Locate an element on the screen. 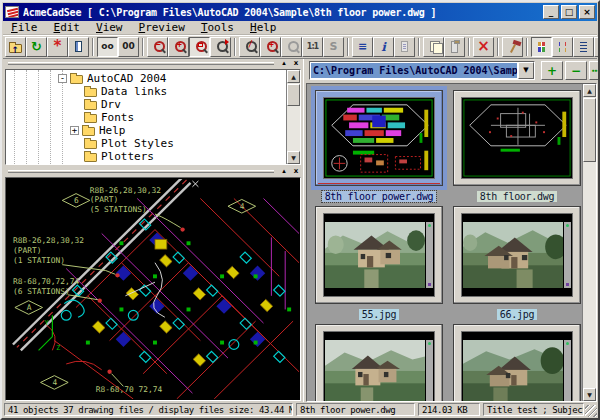  thumb-smaller-button: − is located at coordinates (576, 70).